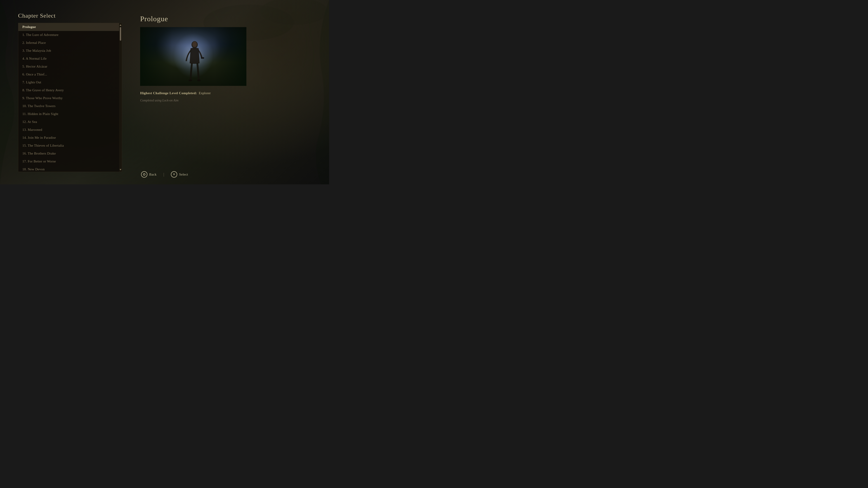 The height and width of the screenshot is (488, 868). I want to click on right-panel: Prologue, so click(228, 92).